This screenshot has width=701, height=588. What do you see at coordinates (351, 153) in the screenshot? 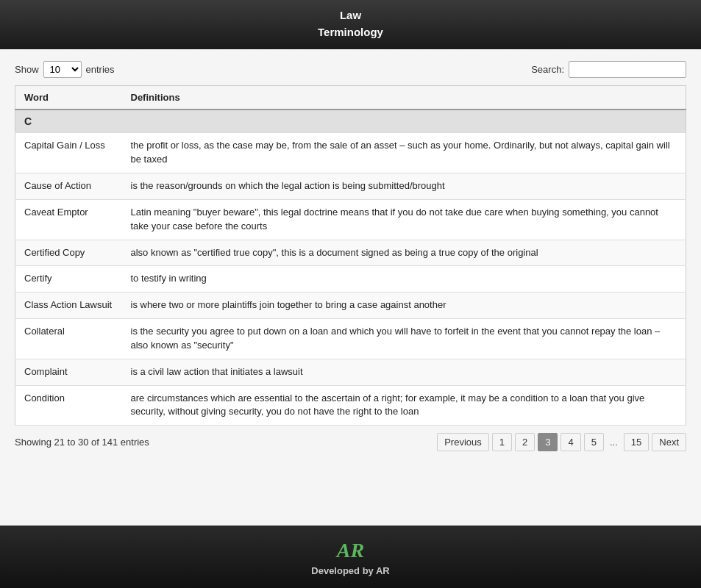
I see `table-row: Capital Gain / Loss the profit or loss, …` at bounding box center [351, 153].